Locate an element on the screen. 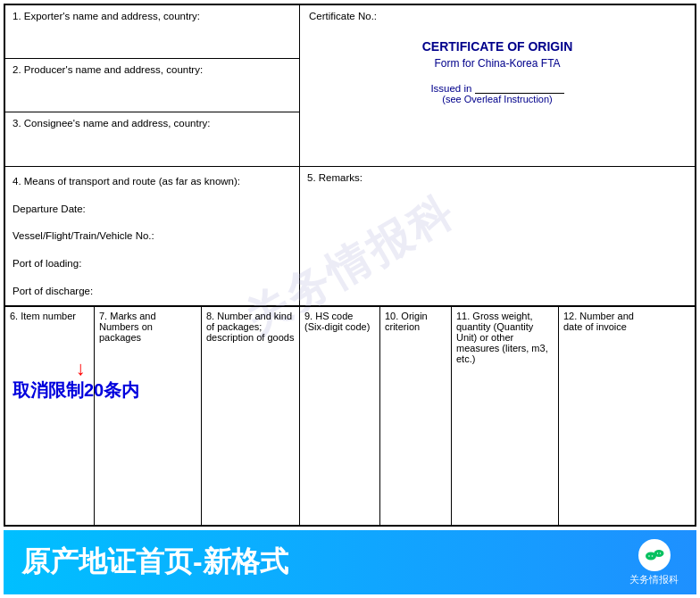  overlay-area: ↓ 取消限制20条内 is located at coordinates (76, 380).